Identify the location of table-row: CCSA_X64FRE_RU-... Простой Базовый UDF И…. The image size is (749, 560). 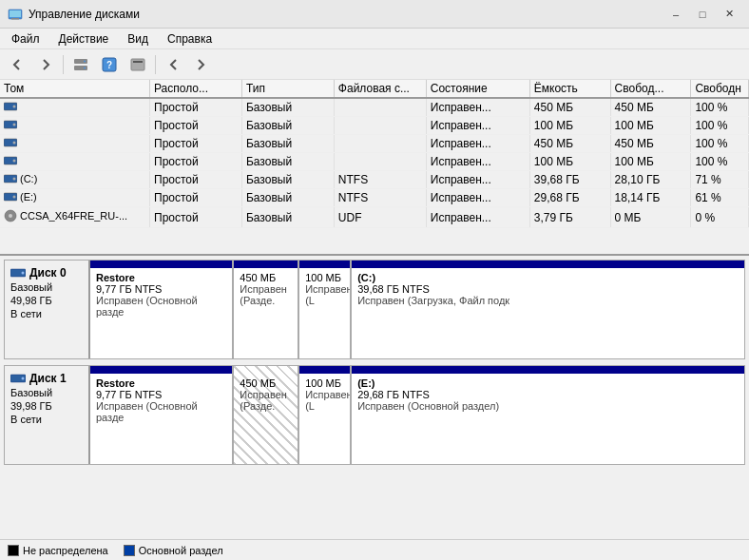
(374, 218).